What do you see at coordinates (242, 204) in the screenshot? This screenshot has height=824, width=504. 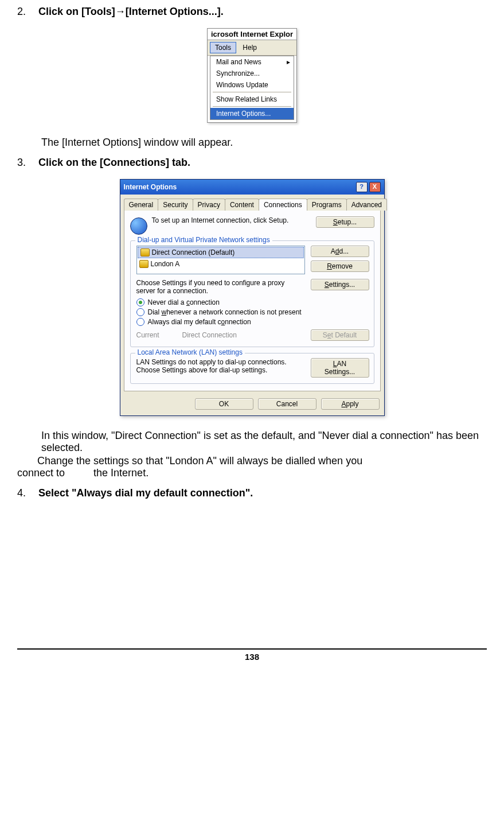 I see `tab-content: Content` at bounding box center [242, 204].